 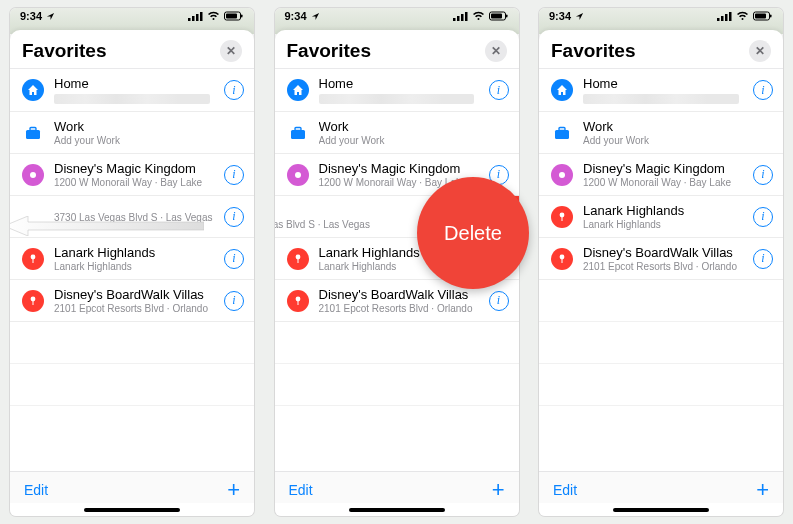 I want to click on location-services-icon, so click(x=50, y=16).